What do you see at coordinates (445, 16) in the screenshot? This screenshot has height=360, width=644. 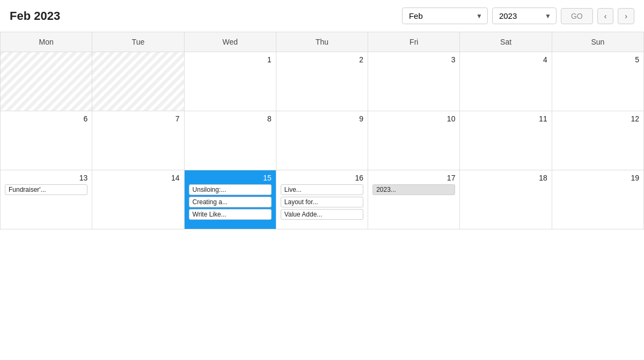 I see `month-dropdown-wrapper: JanFebMarAprMayJunJulAugSepOctNovDec ▼` at bounding box center [445, 16].